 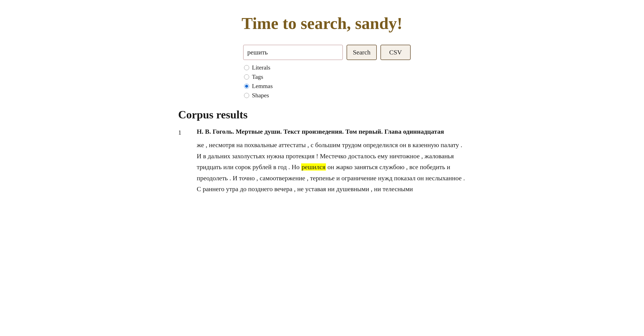 What do you see at coordinates (258, 86) in the screenshot?
I see `radio-lemmas: Lemmas` at bounding box center [258, 86].